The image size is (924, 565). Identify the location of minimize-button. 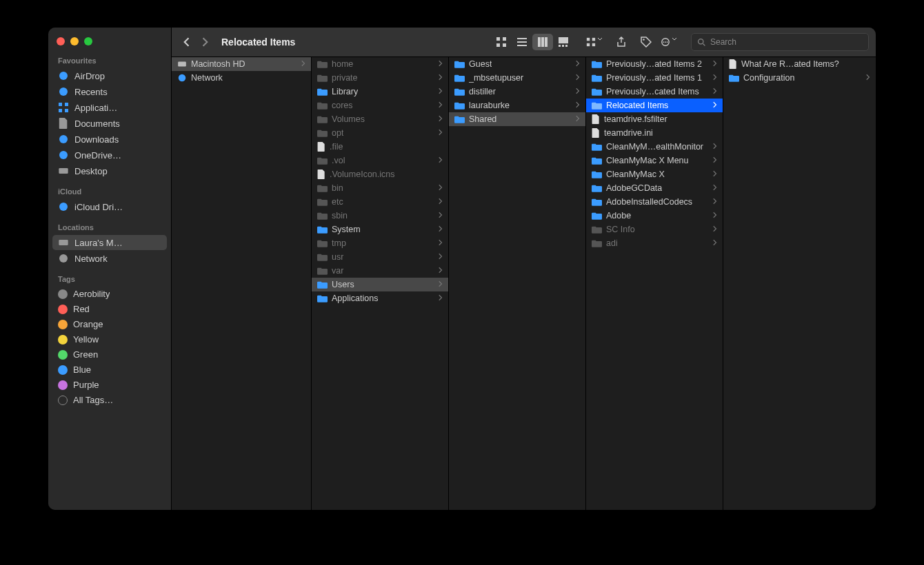
(74, 41).